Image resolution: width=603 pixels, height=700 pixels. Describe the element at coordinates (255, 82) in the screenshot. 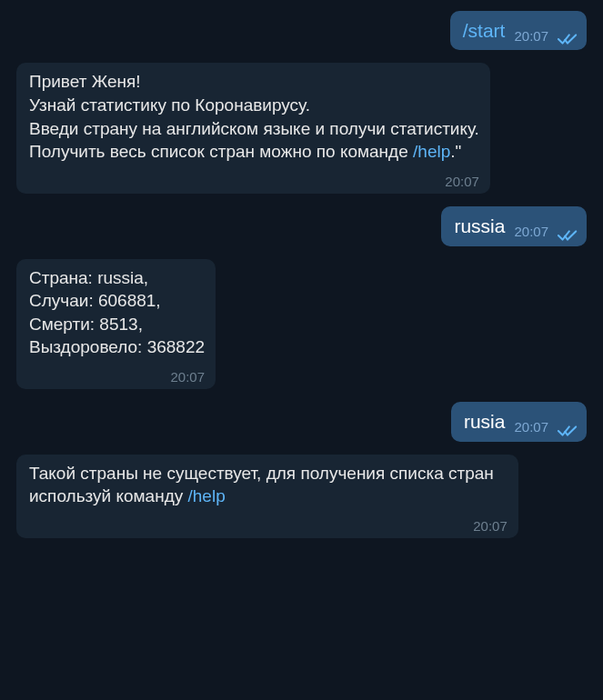

I see `text-line: Привет Женя!` at that location.